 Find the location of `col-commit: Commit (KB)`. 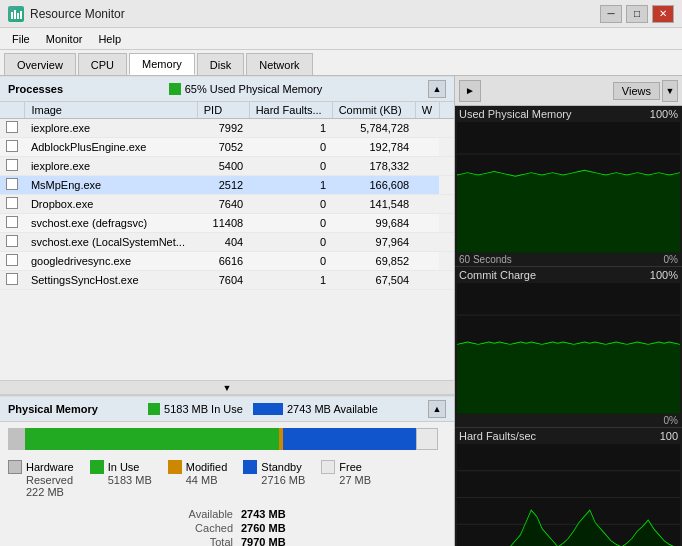

col-commit: Commit (KB) is located at coordinates (374, 110).